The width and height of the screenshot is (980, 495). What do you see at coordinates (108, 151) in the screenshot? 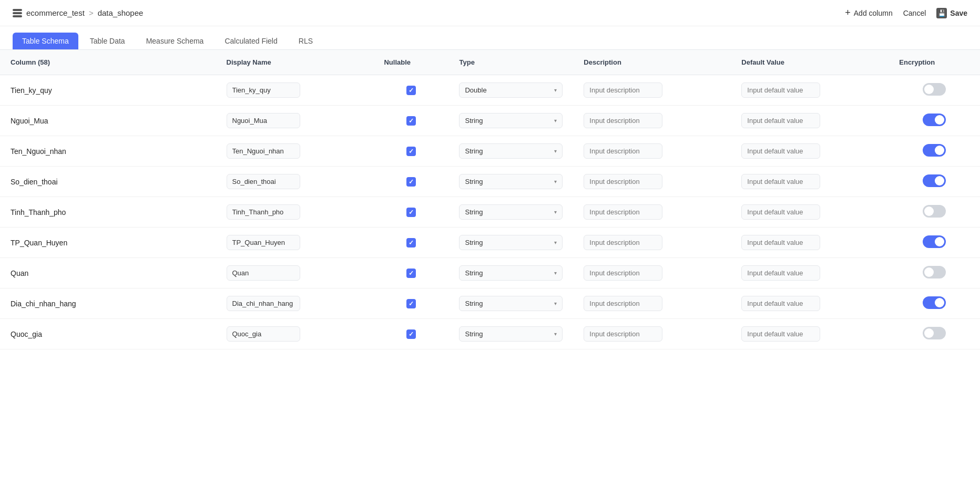
I see `column-name: Ten_Nguoi_nhan` at bounding box center [108, 151].